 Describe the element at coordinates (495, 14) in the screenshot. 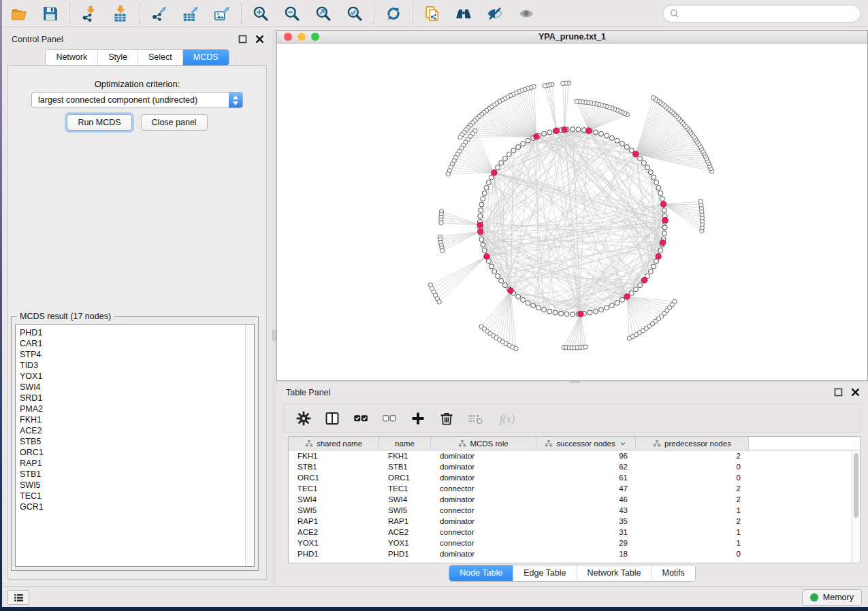

I see `hide-selected-button` at that location.